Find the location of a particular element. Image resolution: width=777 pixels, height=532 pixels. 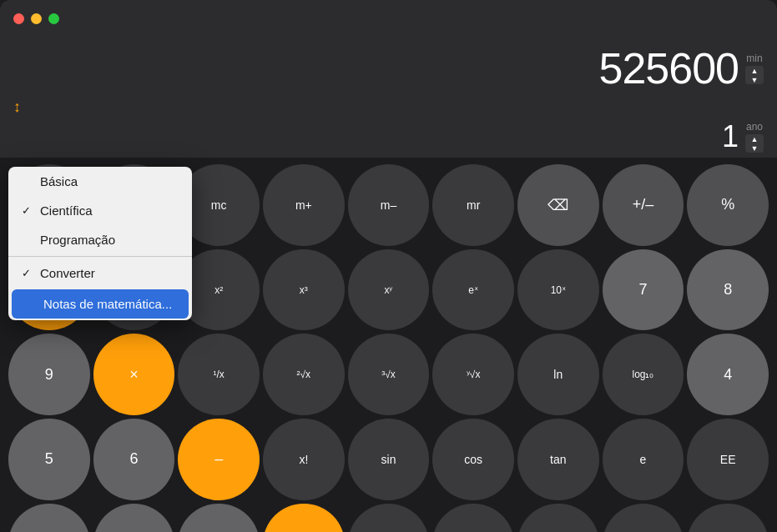

main-unit-label: min is located at coordinates (754, 58).